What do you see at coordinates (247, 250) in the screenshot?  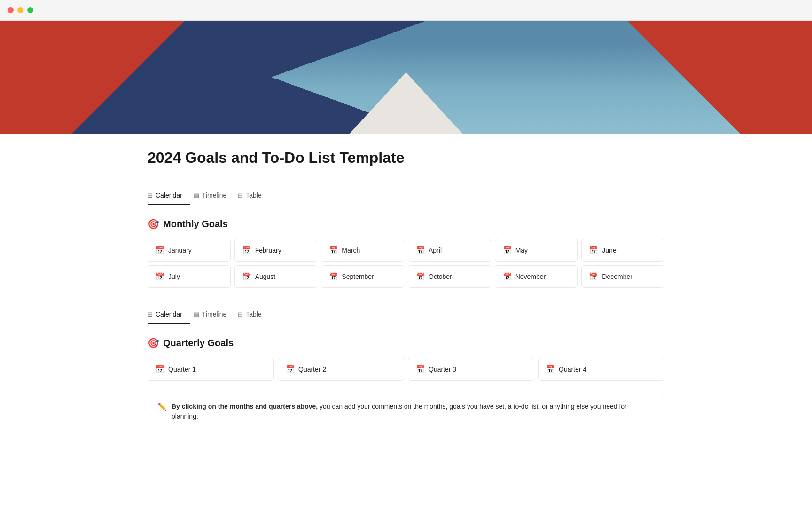 I see `calendar-icon-february: 📅` at bounding box center [247, 250].